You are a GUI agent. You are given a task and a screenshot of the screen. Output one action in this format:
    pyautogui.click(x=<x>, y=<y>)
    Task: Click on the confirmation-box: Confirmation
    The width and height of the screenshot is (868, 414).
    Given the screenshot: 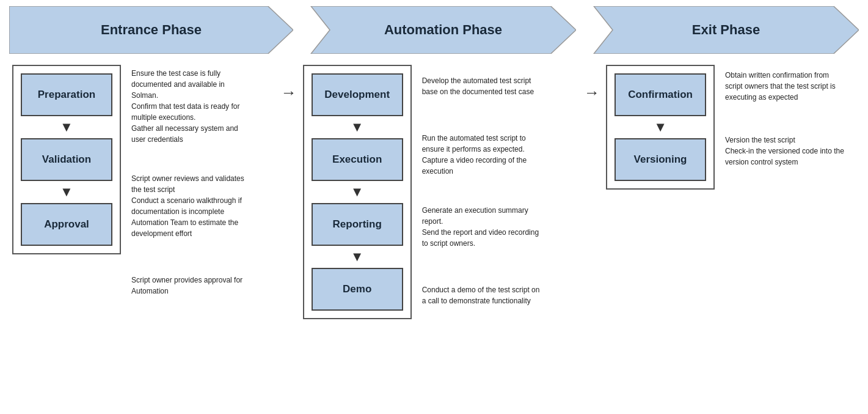 What is the action you would take?
    pyautogui.click(x=660, y=95)
    